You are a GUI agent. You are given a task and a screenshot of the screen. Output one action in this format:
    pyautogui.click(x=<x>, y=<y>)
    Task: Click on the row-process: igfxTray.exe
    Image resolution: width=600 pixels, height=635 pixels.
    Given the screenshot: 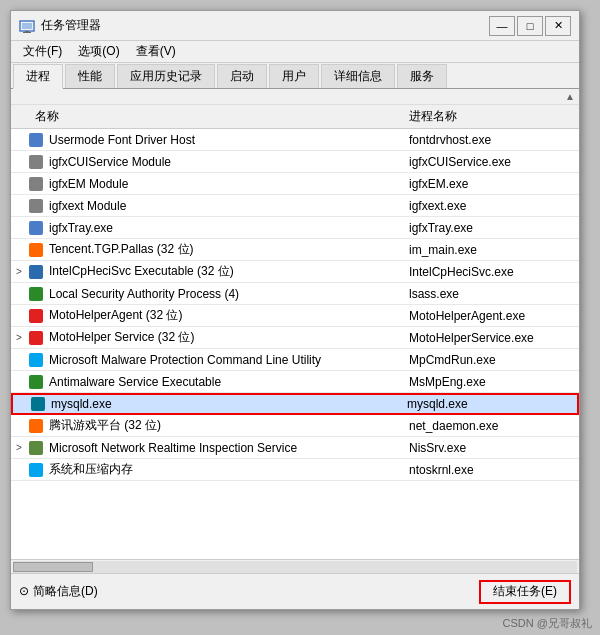 What is the action you would take?
    pyautogui.click(x=485, y=228)
    